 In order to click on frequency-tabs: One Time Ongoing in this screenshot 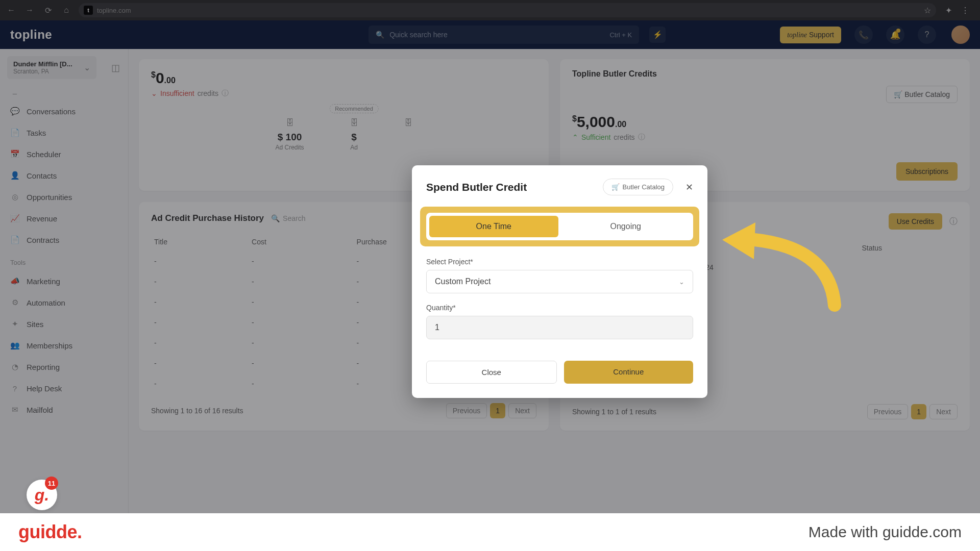, I will do `click(559, 227)`.